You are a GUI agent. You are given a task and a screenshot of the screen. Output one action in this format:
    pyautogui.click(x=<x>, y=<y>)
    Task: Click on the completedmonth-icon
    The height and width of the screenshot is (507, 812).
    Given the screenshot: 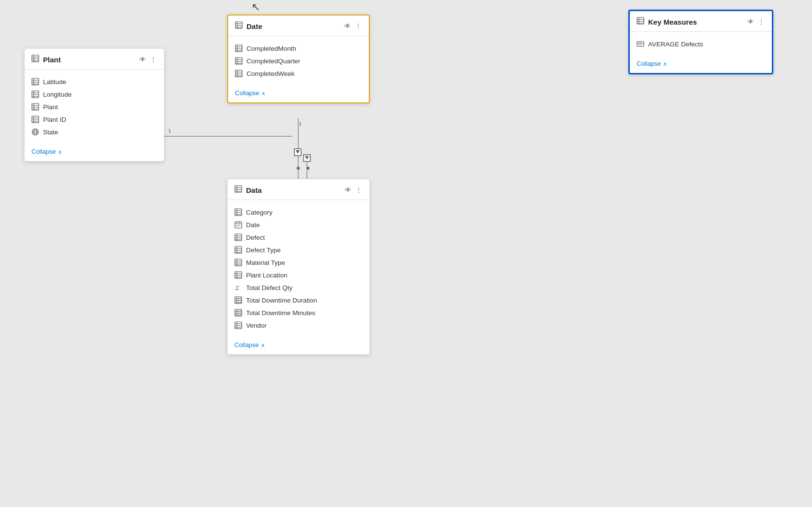 What is the action you would take?
    pyautogui.click(x=239, y=48)
    